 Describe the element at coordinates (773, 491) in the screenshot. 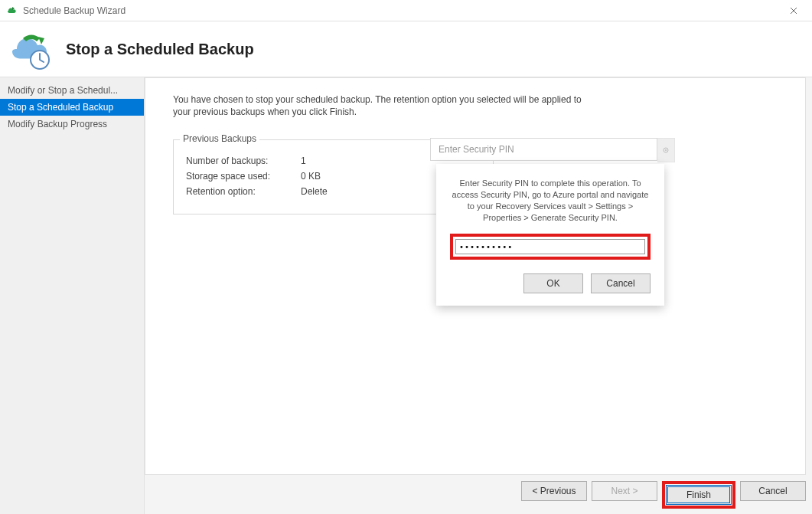

I see `cancel-button: Cancel` at that location.